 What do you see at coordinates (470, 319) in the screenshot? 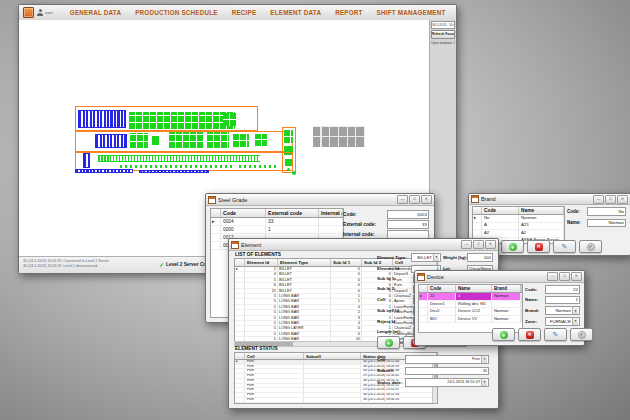
I see `table-row: BIODevice VVNormanROLLING MILL` at bounding box center [470, 319].